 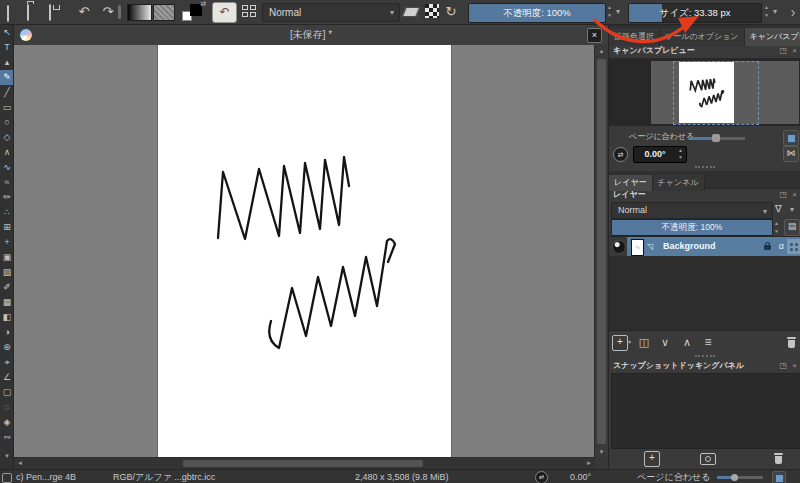 I want to click on horizontal-scroll-thumb, so click(x=303, y=464).